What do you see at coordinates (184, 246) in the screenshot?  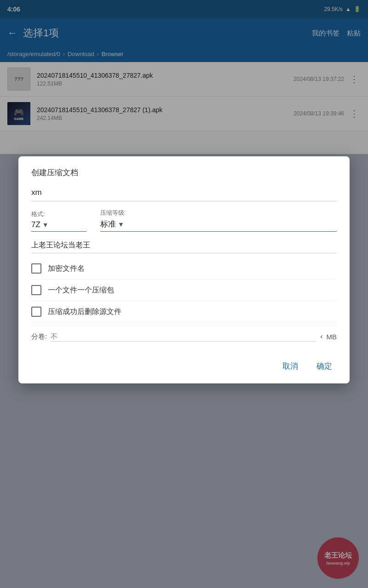 I see `password-input` at bounding box center [184, 246].